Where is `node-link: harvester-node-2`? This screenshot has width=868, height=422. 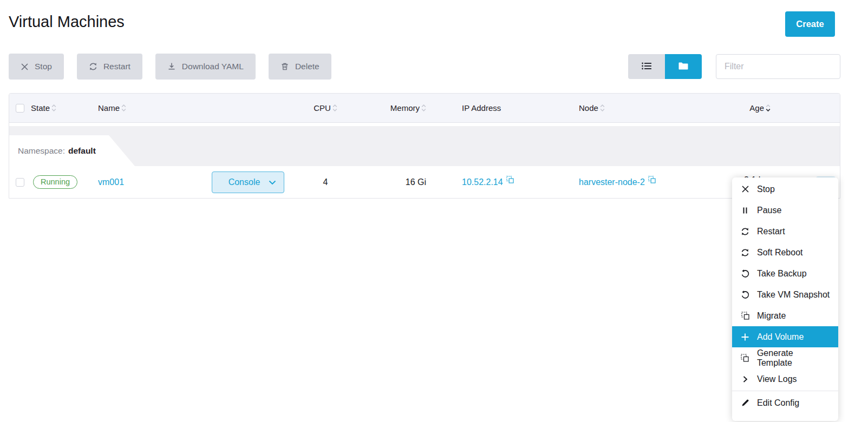
node-link: harvester-node-2 is located at coordinates (612, 182).